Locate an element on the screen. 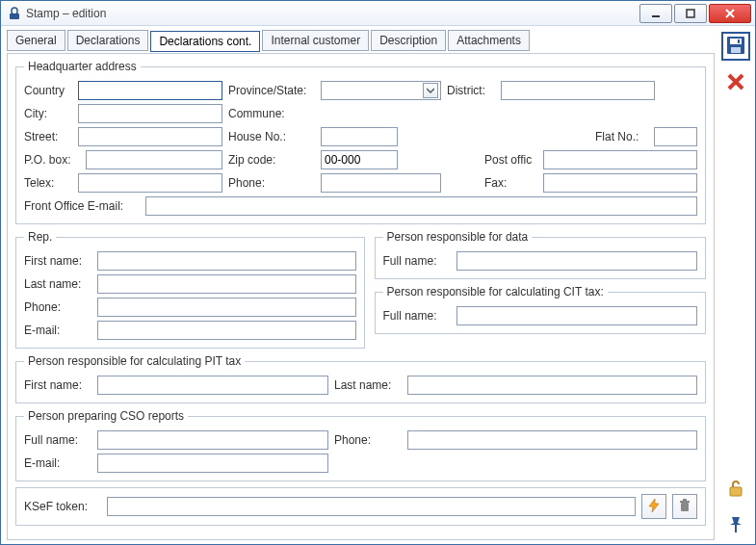  tab-description: Description is located at coordinates (408, 40).